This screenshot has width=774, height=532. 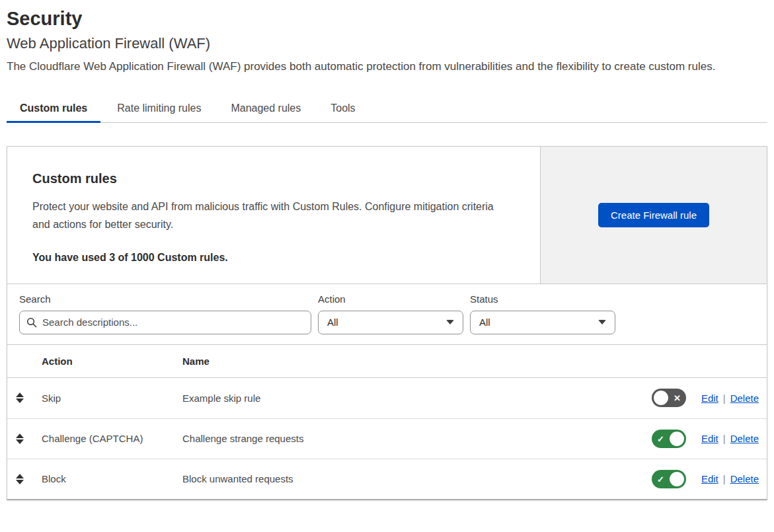 I want to click on rule-action: Challenge (CAPTCHA), so click(x=112, y=439).